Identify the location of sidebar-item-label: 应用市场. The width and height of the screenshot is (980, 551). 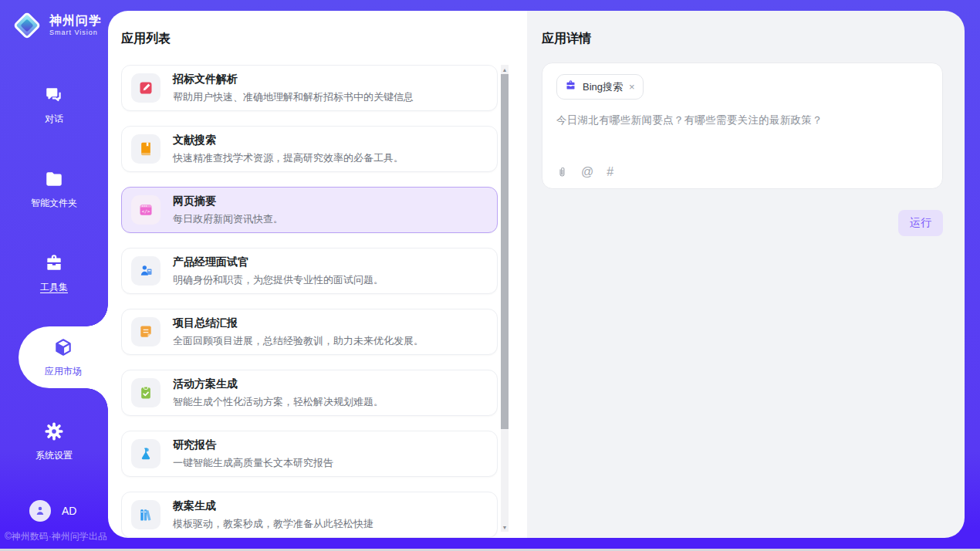
(63, 372).